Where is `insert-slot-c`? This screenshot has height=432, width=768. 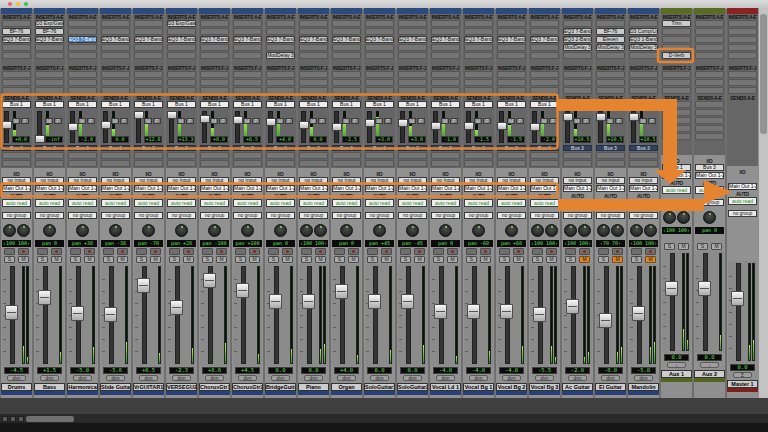
insert-slot-c is located at coordinates (742, 40).